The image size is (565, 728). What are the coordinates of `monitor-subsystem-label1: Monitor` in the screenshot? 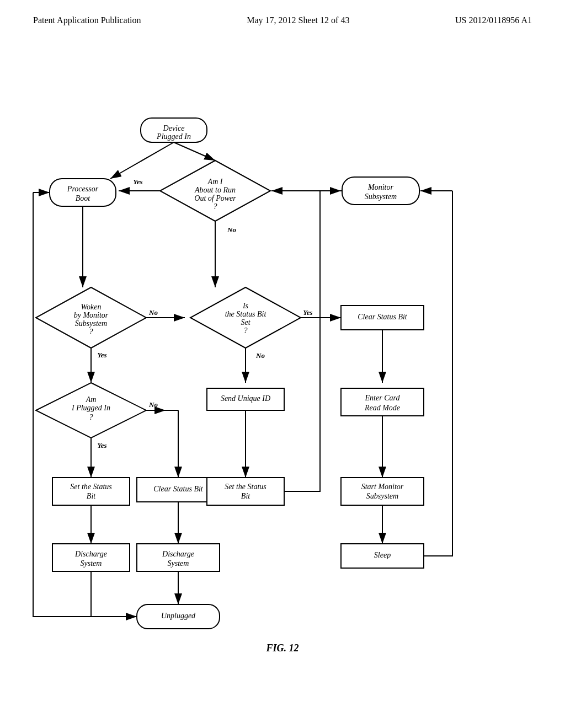 It's located at (381, 188).